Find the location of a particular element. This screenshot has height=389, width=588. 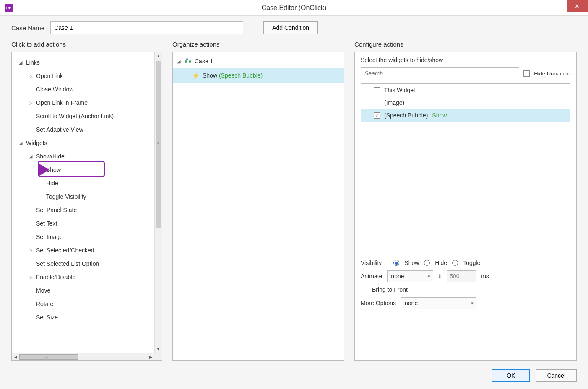

bring-front-label: Bring to Front is located at coordinates (390, 290).